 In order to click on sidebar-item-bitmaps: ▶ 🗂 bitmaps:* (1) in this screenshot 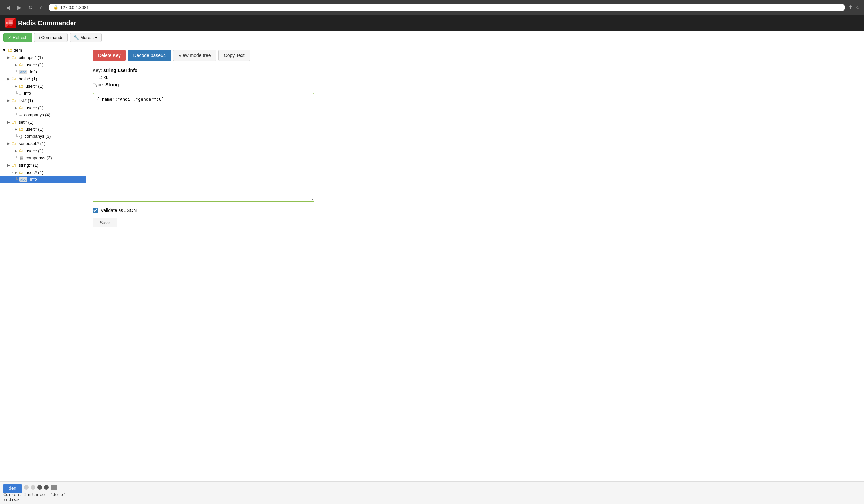, I will do `click(43, 57)`.